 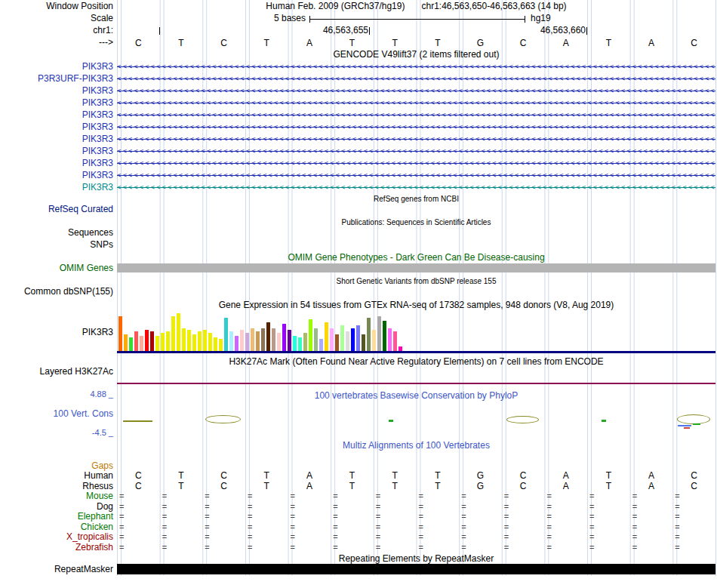 What do you see at coordinates (494, 6) in the screenshot?
I see `range-title: chr1:46,563,650-46,563,663 (14 bp)` at bounding box center [494, 6].